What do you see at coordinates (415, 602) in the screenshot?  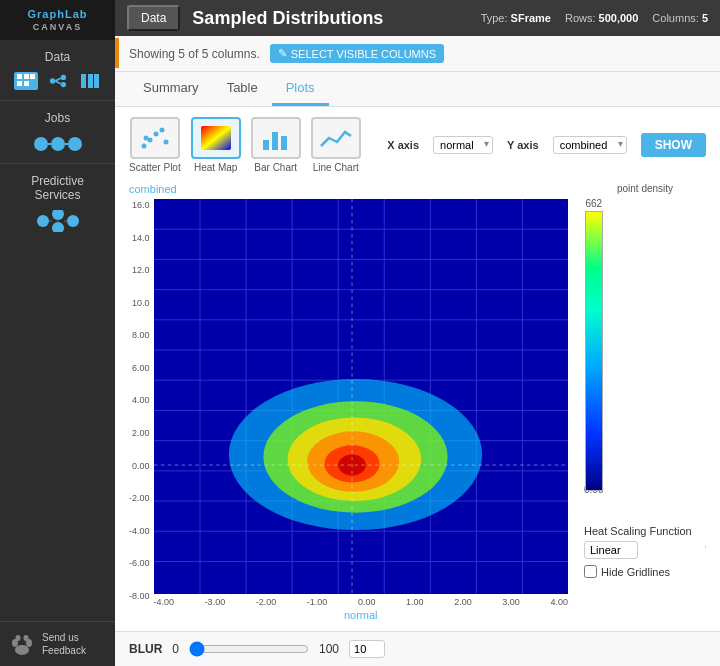 I see `x-tick: 1.00` at bounding box center [415, 602].